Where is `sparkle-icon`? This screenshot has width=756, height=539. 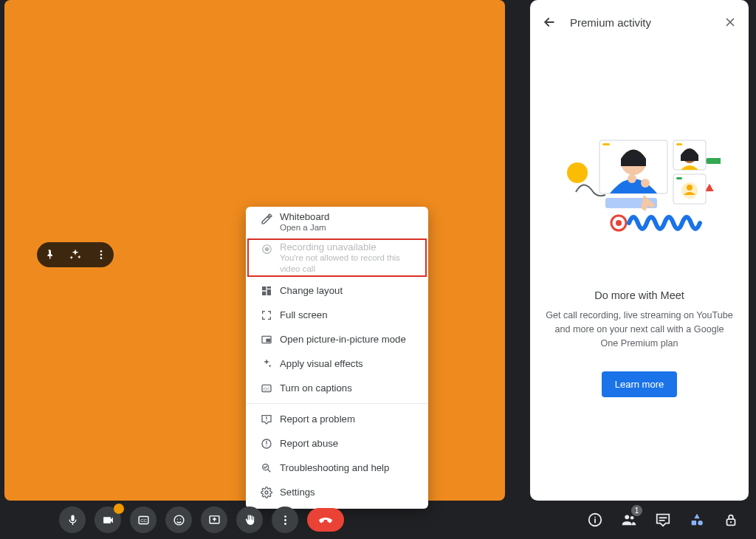 sparkle-icon is located at coordinates (270, 364).